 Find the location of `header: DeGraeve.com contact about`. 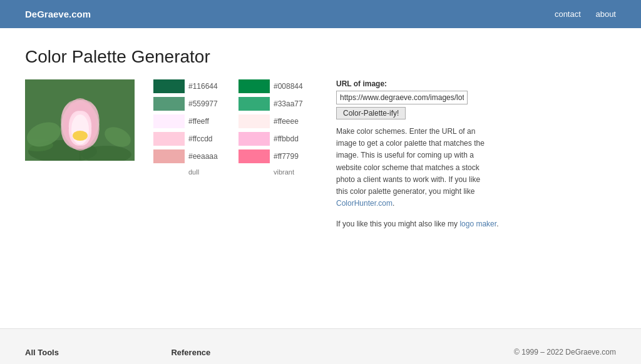

header: DeGraeve.com contact about is located at coordinates (320, 14).